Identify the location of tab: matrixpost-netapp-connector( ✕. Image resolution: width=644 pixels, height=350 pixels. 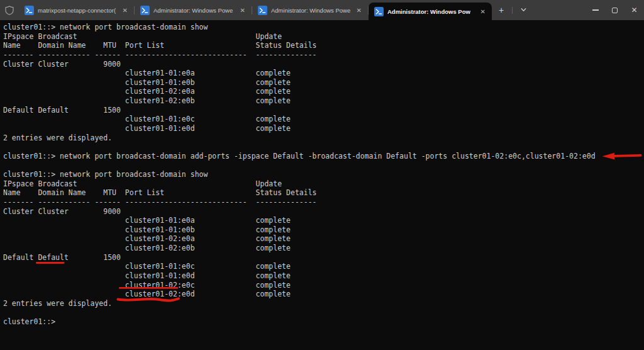
(77, 10).